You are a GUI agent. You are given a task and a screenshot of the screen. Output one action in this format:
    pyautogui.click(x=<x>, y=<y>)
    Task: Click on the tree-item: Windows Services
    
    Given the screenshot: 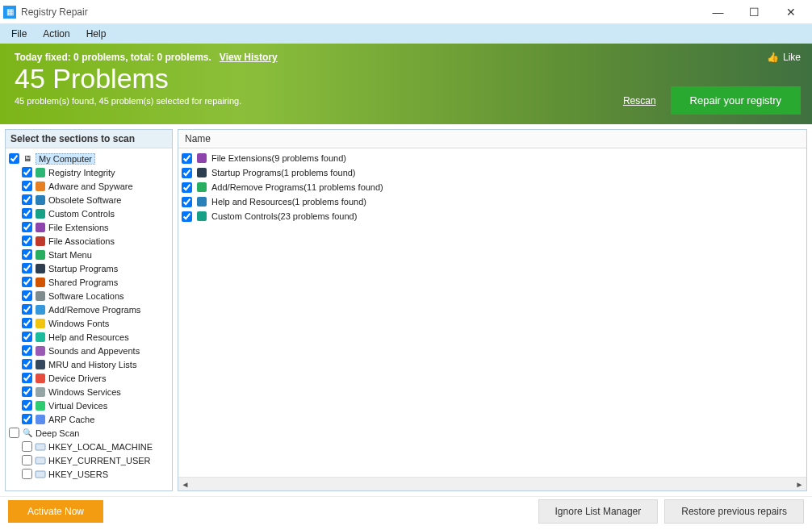 What is the action you would take?
    pyautogui.click(x=89, y=392)
    